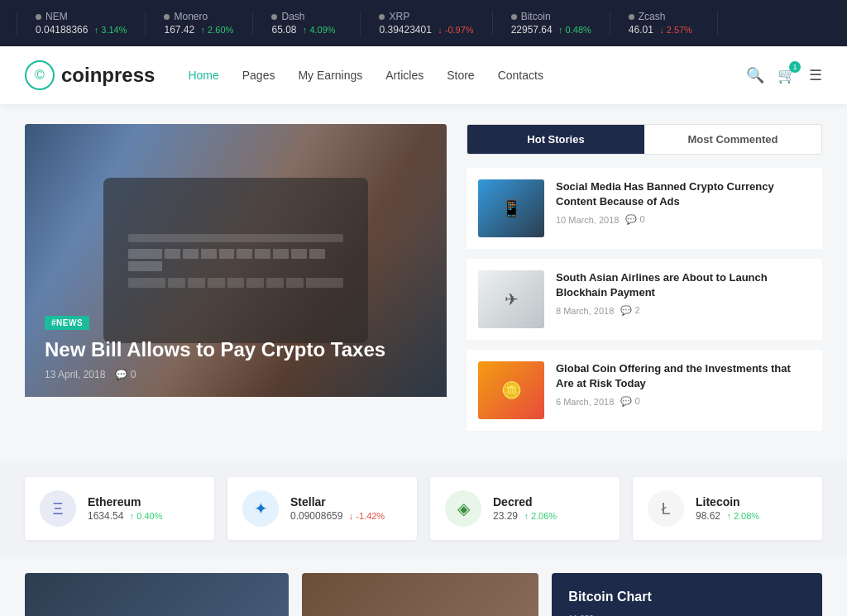 Image resolution: width=847 pixels, height=616 pixels. What do you see at coordinates (144, 509) in the screenshot?
I see `crypto-info: Ethereum 1634.54 ↑ 0.40%` at bounding box center [144, 509].